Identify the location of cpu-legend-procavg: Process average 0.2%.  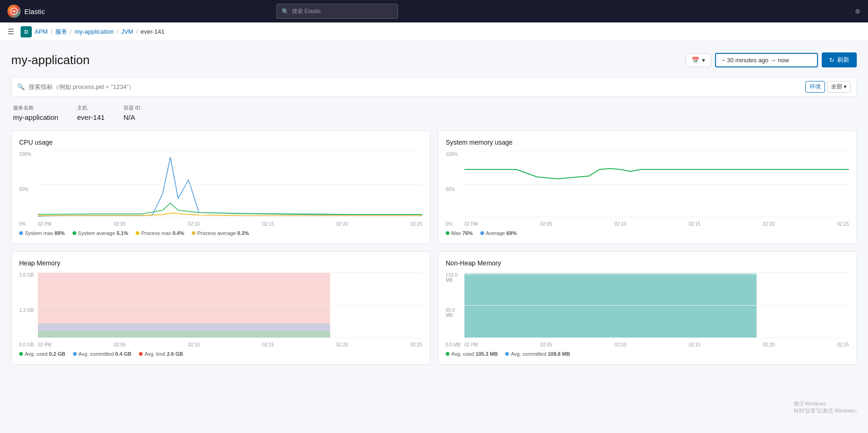
(221, 233).